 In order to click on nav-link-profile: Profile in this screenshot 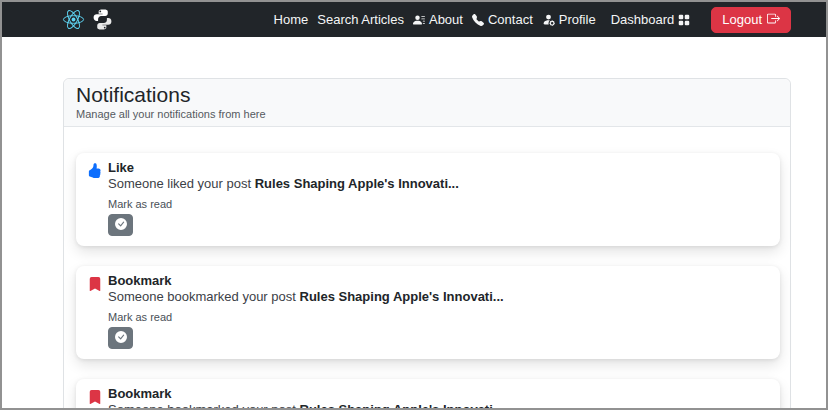, I will do `click(569, 20)`.